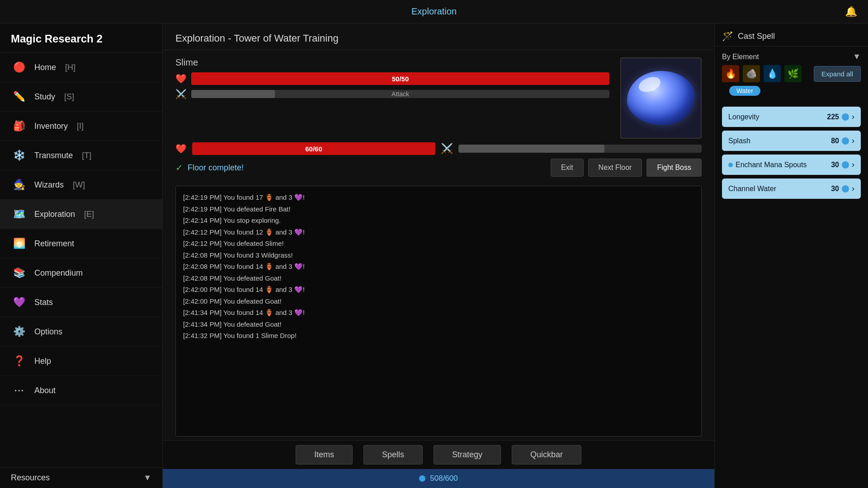 This screenshot has width=868, height=488. What do you see at coordinates (81, 478) in the screenshot?
I see `resources-toggle: Resources ▼` at bounding box center [81, 478].